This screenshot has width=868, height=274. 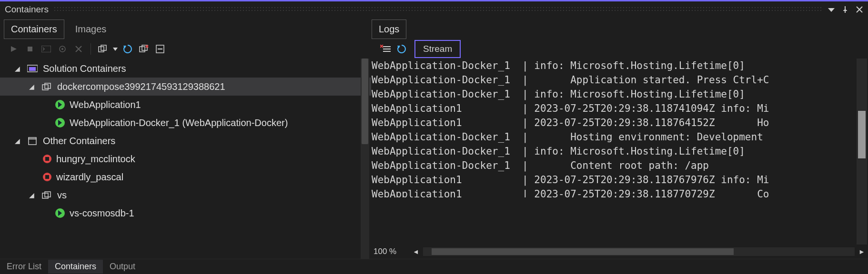 What do you see at coordinates (437, 49) in the screenshot?
I see `stream-button: Stream` at bounding box center [437, 49].